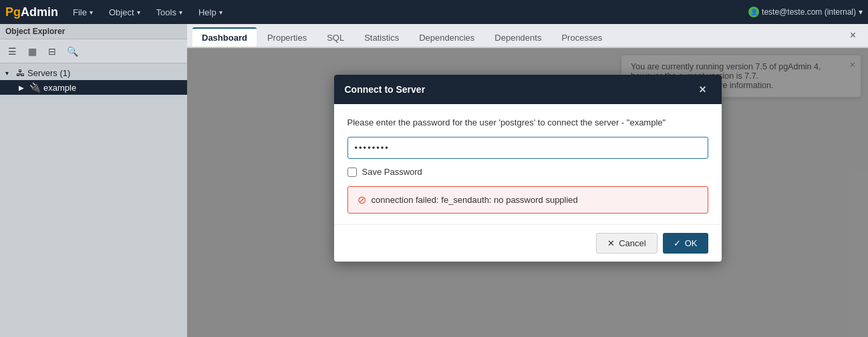  Describe the element at coordinates (9, 73) in the screenshot. I see `servers-chevron-icon: ▾` at that location.